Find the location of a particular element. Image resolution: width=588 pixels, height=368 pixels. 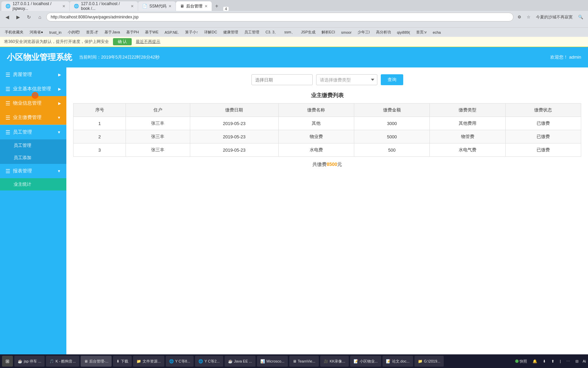

app-header-right: 欢迎您！ admin is located at coordinates (566, 57).